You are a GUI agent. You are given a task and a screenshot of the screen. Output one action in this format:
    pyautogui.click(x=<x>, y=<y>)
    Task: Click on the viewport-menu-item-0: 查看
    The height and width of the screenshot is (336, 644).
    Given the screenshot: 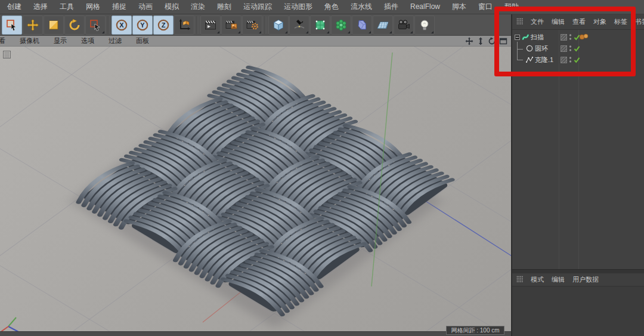 What is the action you would take?
    pyautogui.click(x=2, y=41)
    